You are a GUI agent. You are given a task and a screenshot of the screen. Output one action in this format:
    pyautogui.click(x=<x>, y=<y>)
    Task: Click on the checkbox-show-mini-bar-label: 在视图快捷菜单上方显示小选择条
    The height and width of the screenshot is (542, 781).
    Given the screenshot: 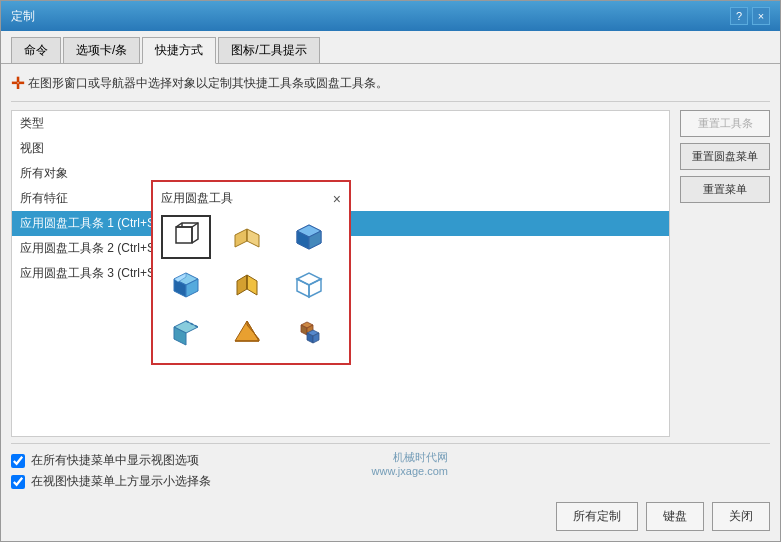 What is the action you would take?
    pyautogui.click(x=121, y=482)
    